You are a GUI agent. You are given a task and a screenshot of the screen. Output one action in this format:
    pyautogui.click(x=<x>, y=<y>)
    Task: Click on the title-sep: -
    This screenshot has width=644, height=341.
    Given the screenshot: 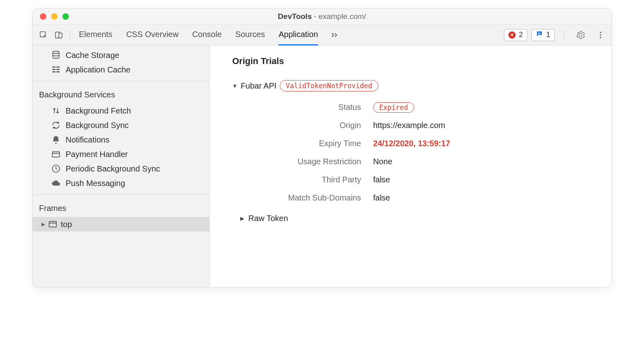 What is the action you would take?
    pyautogui.click(x=315, y=16)
    